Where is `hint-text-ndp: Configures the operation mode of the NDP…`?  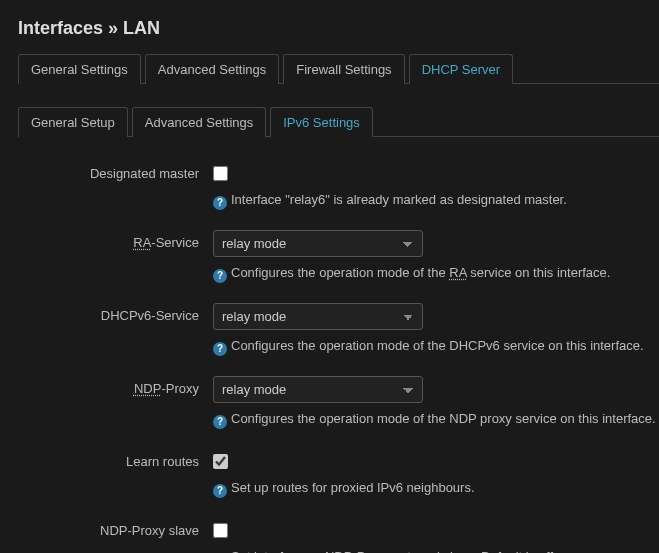
hint-text-ndp: Configures the operation mode of the NDP… is located at coordinates (444, 418).